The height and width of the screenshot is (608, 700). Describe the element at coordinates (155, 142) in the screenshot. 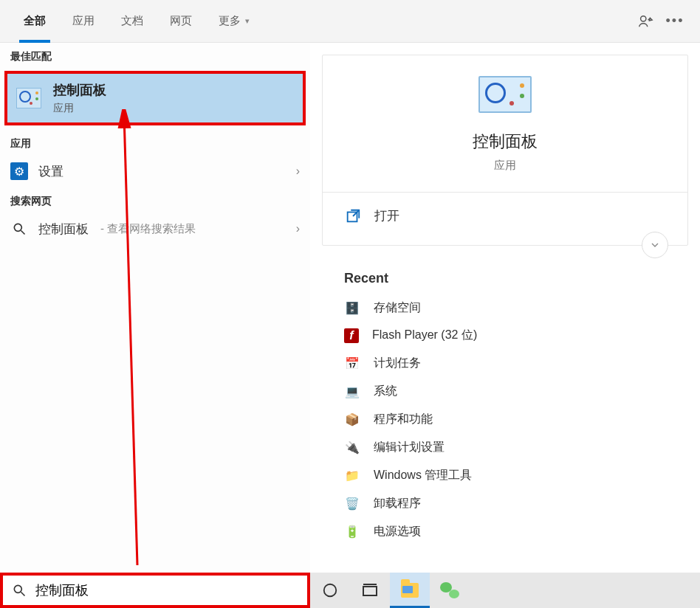

I see `section-apps: 应用` at that location.